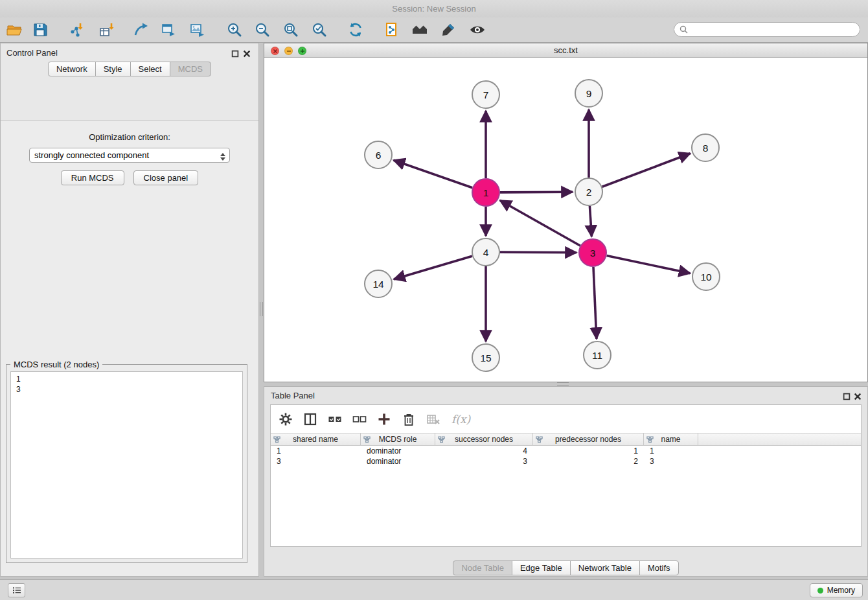 The height and width of the screenshot is (600, 868). Describe the element at coordinates (198, 30) in the screenshot. I see `export-image-button` at that location.